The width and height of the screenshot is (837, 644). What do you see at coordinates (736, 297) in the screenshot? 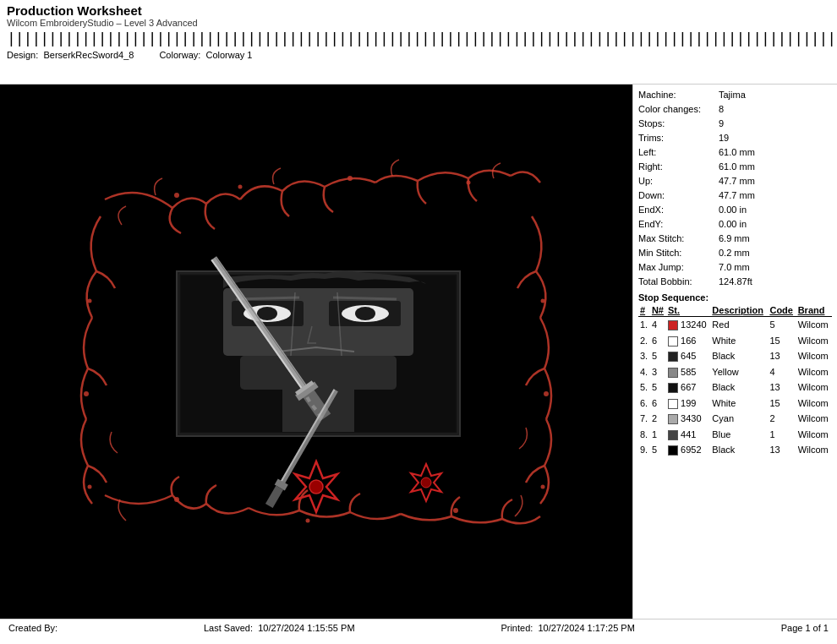
I see `stop-sequence-title: Stop Sequence:` at bounding box center [736, 297].